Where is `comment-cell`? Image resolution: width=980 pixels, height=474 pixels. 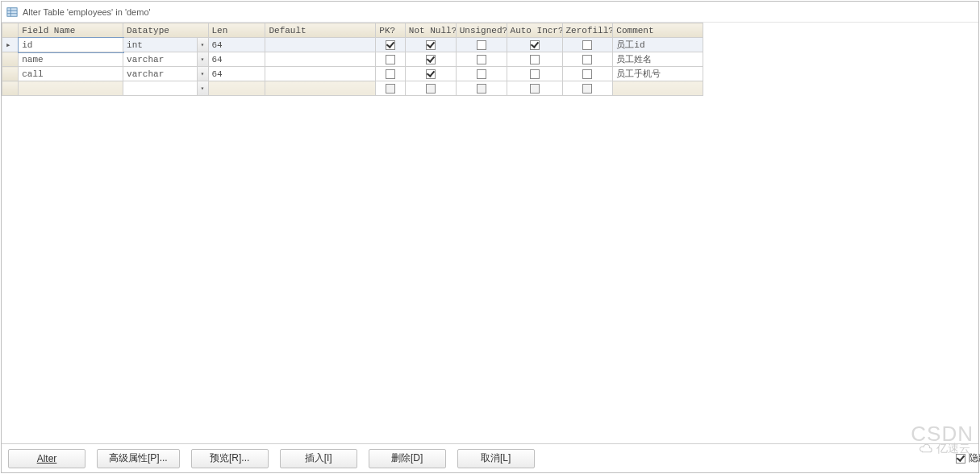 comment-cell is located at coordinates (658, 89).